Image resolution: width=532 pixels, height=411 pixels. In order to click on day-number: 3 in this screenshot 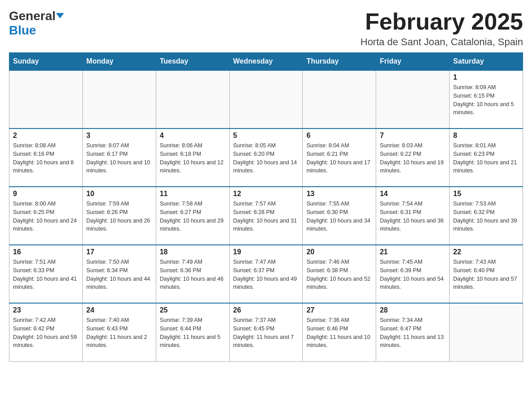, I will do `click(119, 136)`.